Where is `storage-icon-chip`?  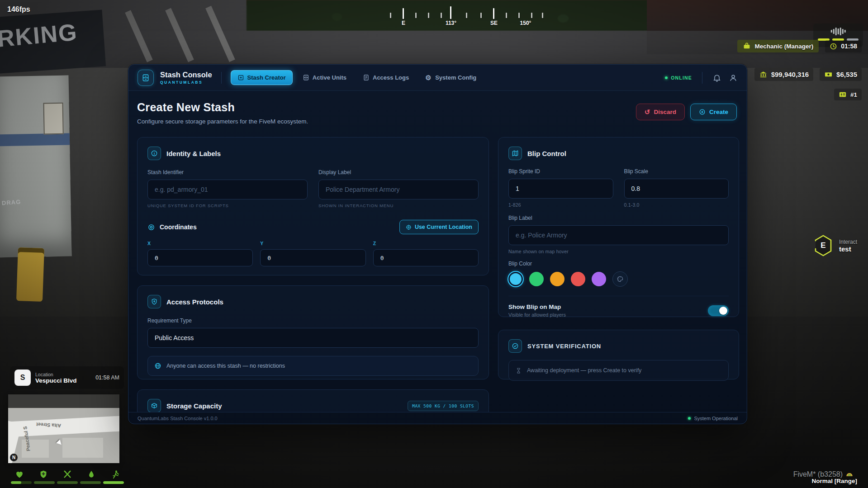 storage-icon-chip is located at coordinates (154, 405).